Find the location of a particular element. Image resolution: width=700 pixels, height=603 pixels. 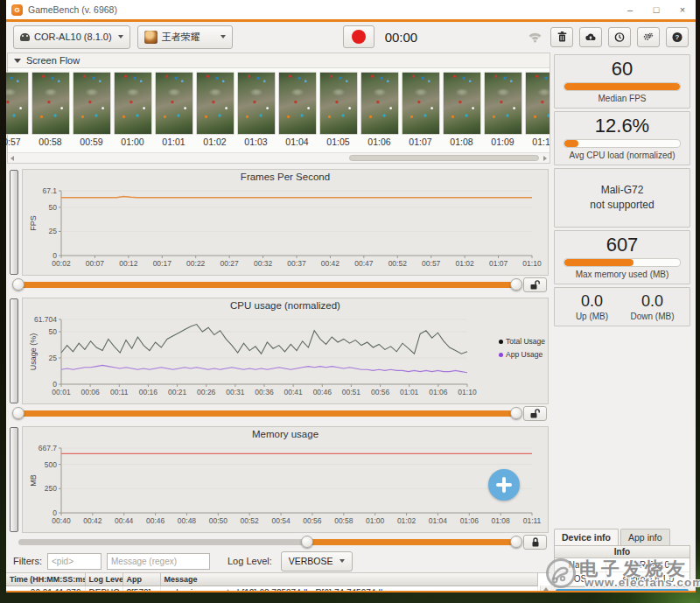

settings-button is located at coordinates (648, 37).